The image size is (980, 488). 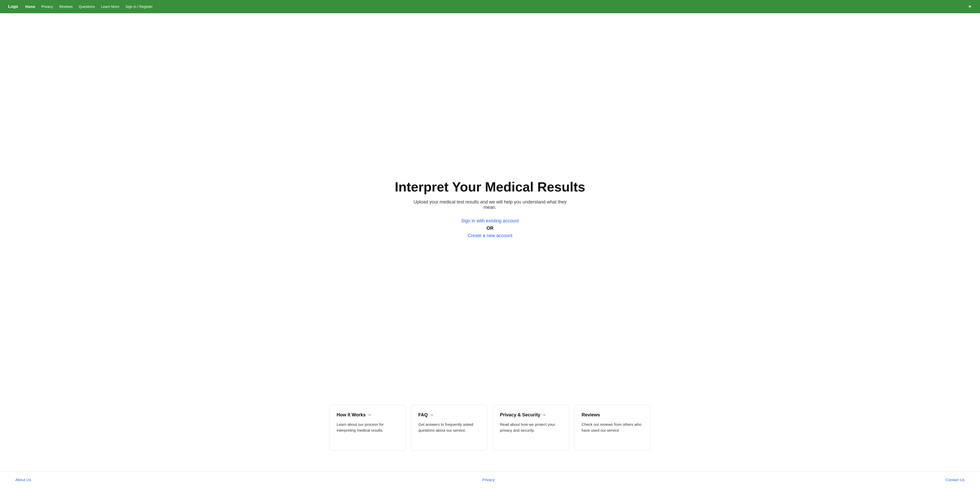 I want to click on card-reviews-title: Reviews, so click(x=612, y=415).